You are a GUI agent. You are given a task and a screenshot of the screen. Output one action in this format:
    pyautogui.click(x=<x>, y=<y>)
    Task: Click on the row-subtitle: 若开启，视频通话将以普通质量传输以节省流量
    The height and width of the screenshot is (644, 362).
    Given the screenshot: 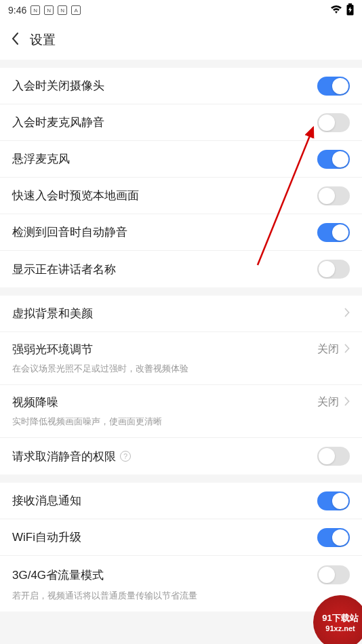 What is the action you would take?
    pyautogui.click(x=181, y=596)
    